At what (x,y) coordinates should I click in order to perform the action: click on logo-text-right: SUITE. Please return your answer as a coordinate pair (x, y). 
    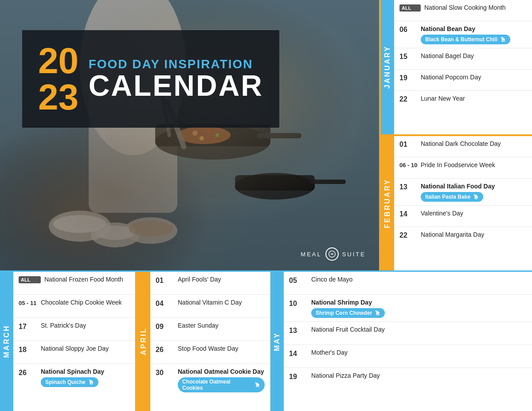
    Looking at the image, I should click on (354, 254).